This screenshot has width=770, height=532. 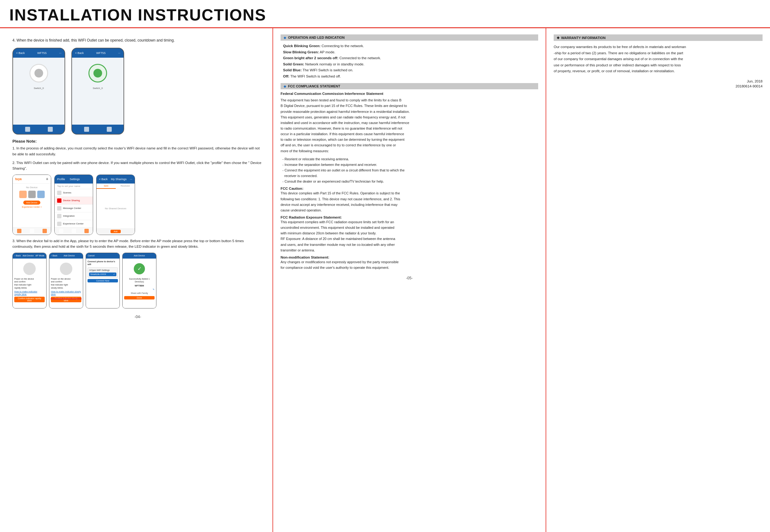 What do you see at coordinates (409, 278) in the screenshot?
I see `middle-page-num: -05-` at bounding box center [409, 278].